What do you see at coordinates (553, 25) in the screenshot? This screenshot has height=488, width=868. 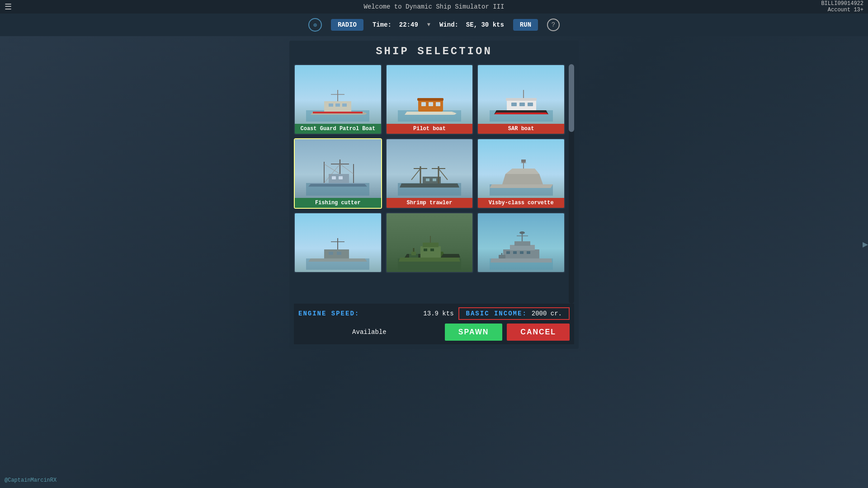 I see `help-button: ?` at bounding box center [553, 25].